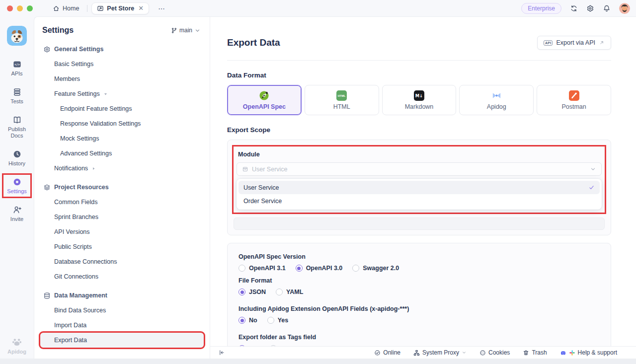 The height and width of the screenshot is (364, 636). Describe the element at coordinates (122, 325) in the screenshot. I see `settings-tree-item-import-data: Import Data` at that location.